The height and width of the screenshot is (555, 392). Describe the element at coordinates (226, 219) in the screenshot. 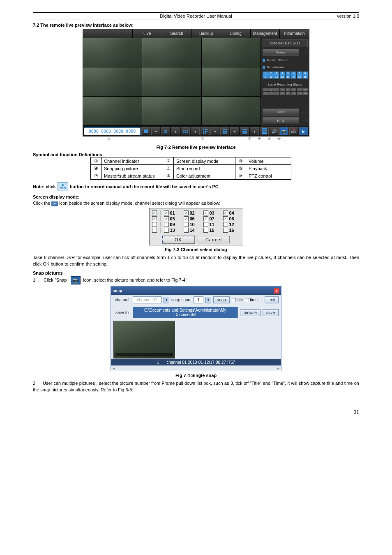

I see `ch-08-cb` at that location.